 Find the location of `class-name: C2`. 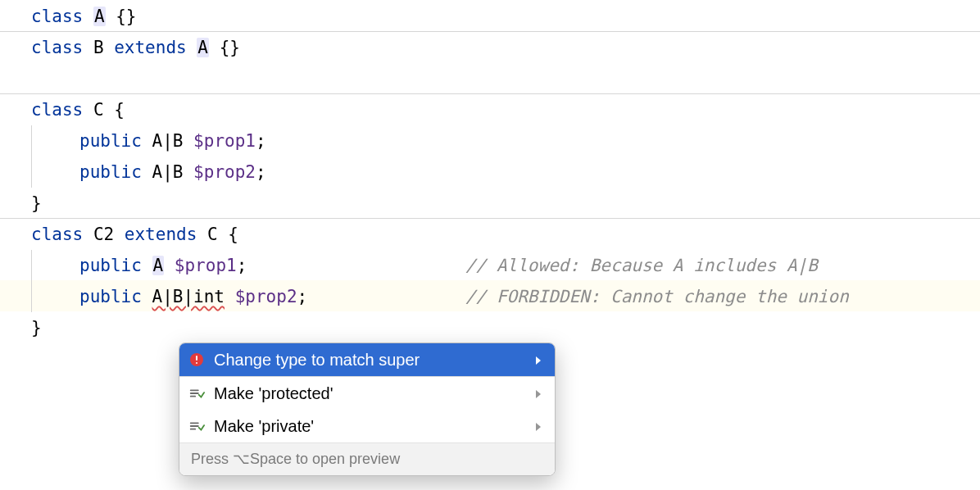

class-name: C2 is located at coordinates (103, 234).